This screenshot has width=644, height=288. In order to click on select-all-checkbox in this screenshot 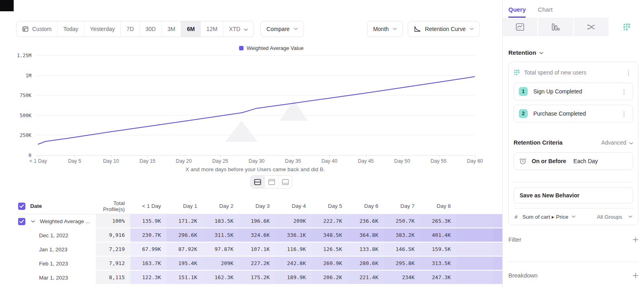, I will do `click(22, 206)`.